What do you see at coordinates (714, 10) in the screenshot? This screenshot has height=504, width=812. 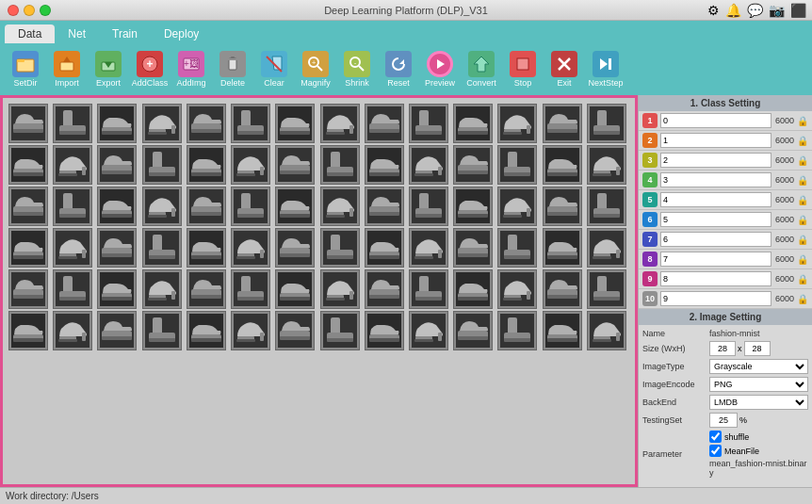 I see `settings-icon: ⚙` at bounding box center [714, 10].